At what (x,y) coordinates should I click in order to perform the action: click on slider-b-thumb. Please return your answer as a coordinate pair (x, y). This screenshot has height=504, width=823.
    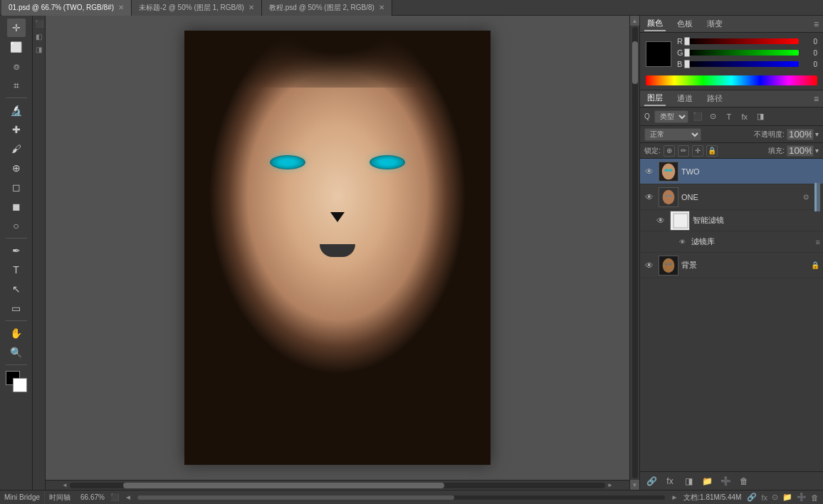
    Looking at the image, I should click on (687, 64).